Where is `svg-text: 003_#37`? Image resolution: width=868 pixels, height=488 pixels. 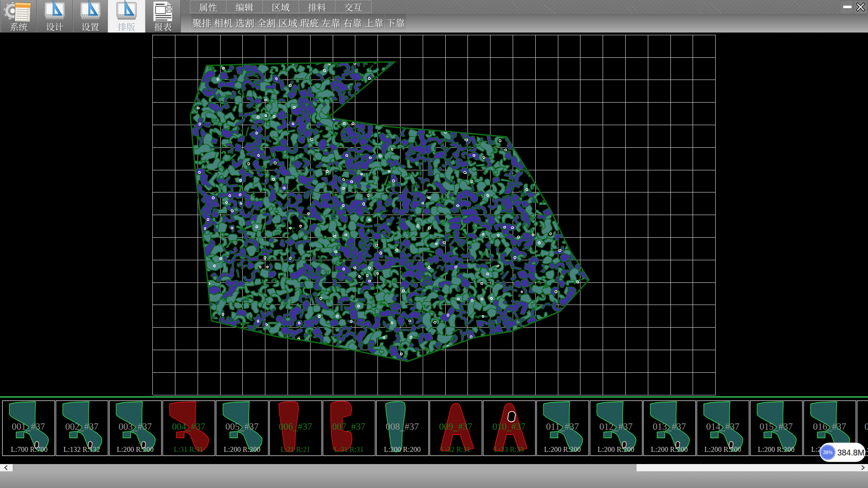 svg-text: 003_#37 is located at coordinates (135, 427).